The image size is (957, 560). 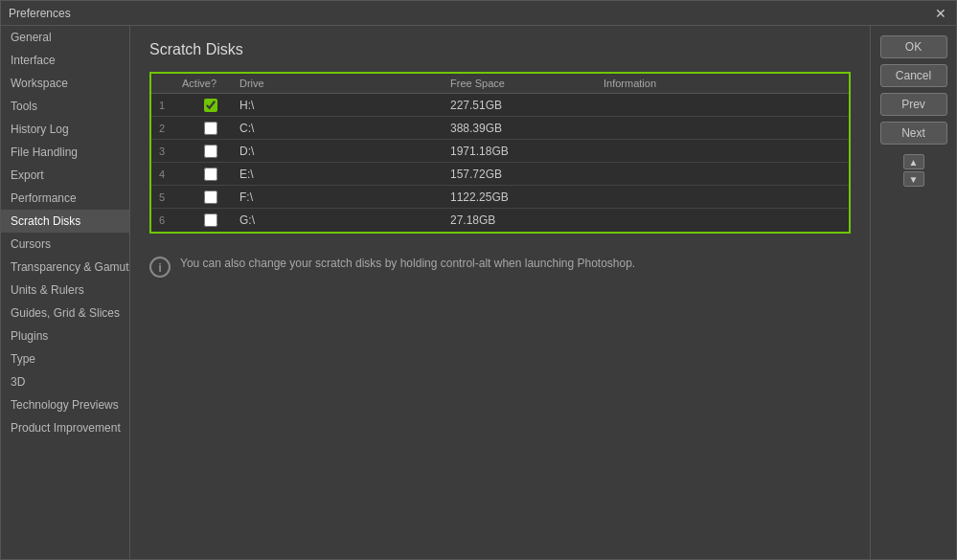 I want to click on sidebar-item-performance: Performance, so click(x=65, y=198).